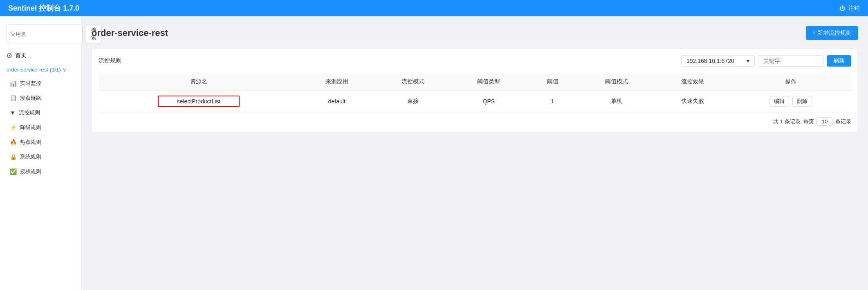 The width and height of the screenshot is (868, 290). I want to click on hotspot-icon: 🔥, so click(13, 142).